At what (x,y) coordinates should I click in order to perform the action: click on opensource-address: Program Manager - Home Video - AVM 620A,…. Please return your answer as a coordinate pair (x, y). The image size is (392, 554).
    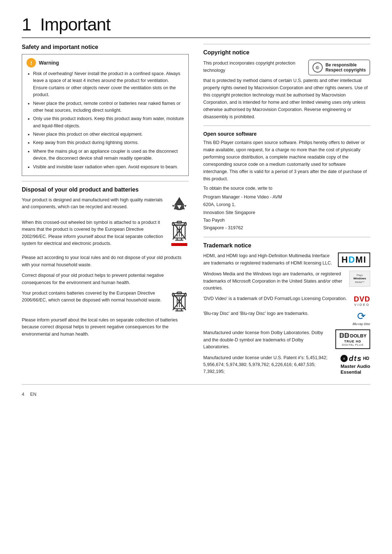
    Looking at the image, I should click on (287, 213).